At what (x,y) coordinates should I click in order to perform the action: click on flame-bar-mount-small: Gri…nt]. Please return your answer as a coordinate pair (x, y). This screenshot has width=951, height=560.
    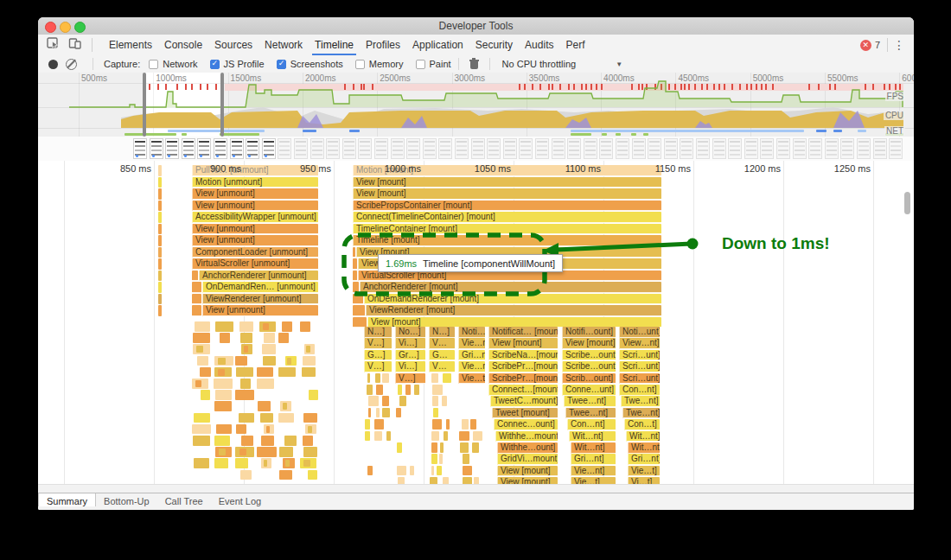
    Looking at the image, I should click on (593, 460).